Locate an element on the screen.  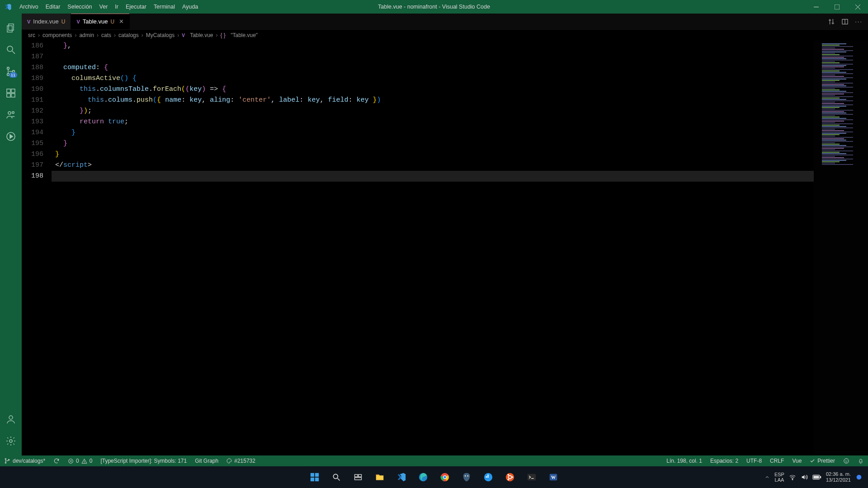
tray-clock: 02:36 a. m.13/12/2021 is located at coordinates (838, 477).